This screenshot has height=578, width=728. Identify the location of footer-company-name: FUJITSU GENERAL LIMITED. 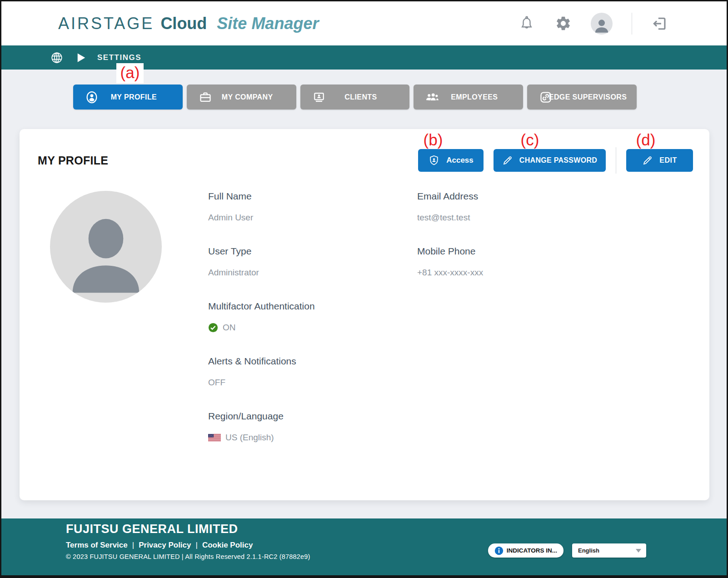
(396, 529).